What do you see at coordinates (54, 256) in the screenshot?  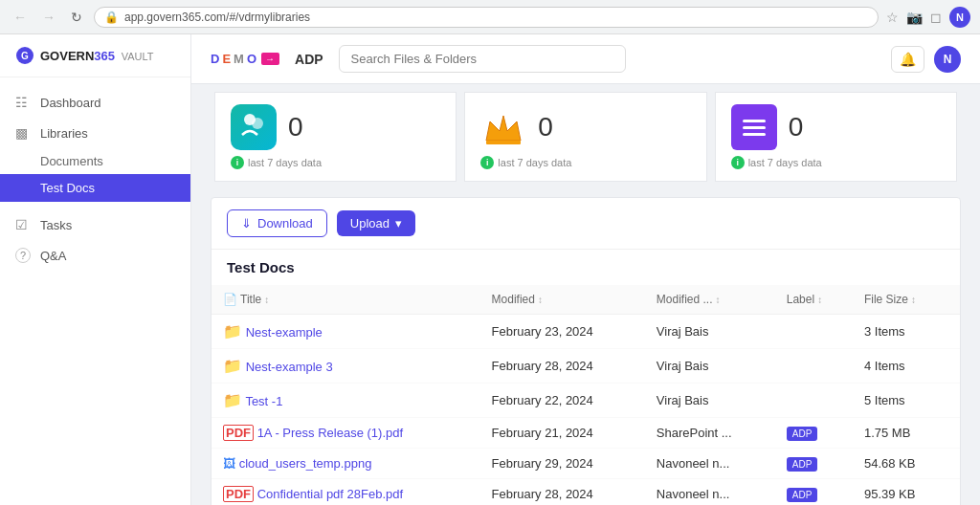 I see `qa-label: Q&A` at bounding box center [54, 256].